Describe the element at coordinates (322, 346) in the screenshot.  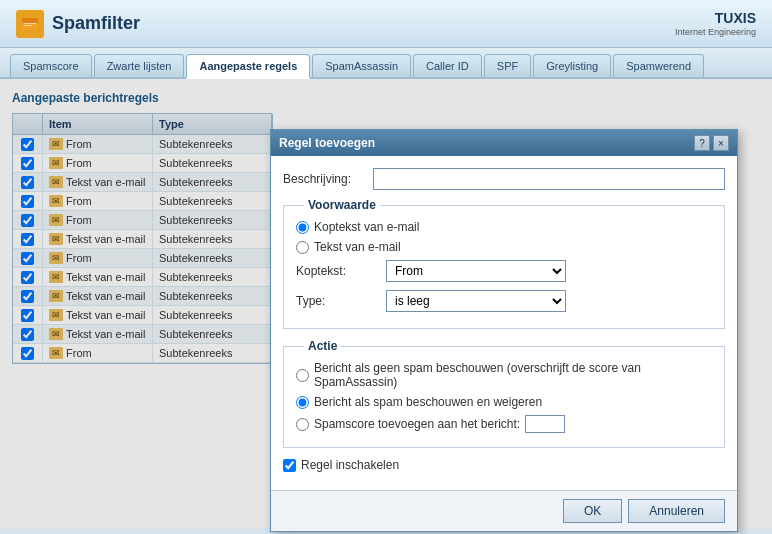
I see `actie-legend: Actie` at that location.